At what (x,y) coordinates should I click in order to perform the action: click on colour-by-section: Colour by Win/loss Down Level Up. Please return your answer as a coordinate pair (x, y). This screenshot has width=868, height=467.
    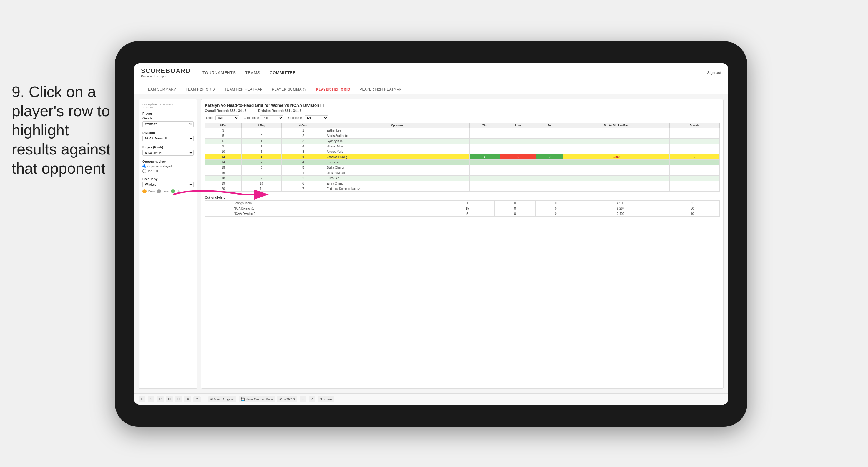
    Looking at the image, I should click on (168, 185).